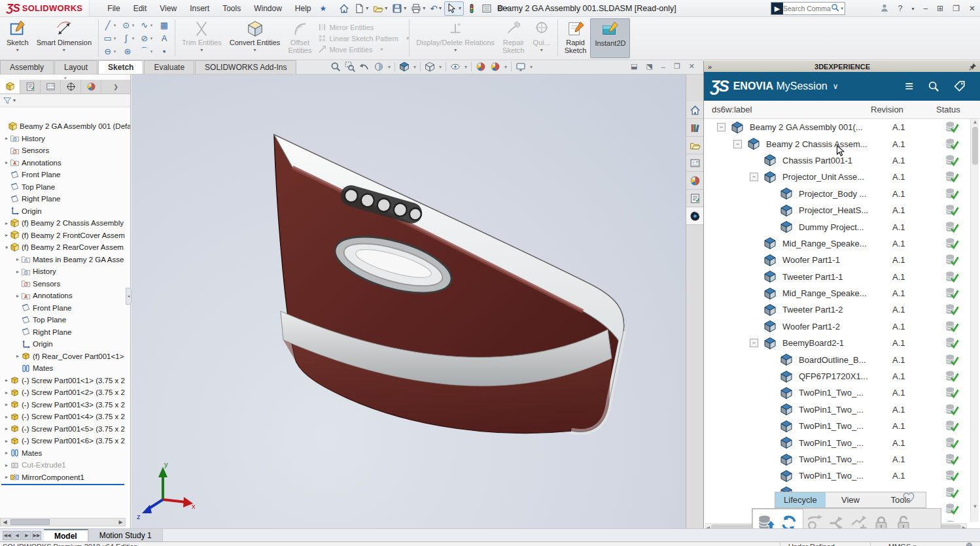 This screenshot has height=546, width=980. What do you see at coordinates (65, 296) in the screenshot?
I see `feature-tree-item: ▸Annotations` at bounding box center [65, 296].